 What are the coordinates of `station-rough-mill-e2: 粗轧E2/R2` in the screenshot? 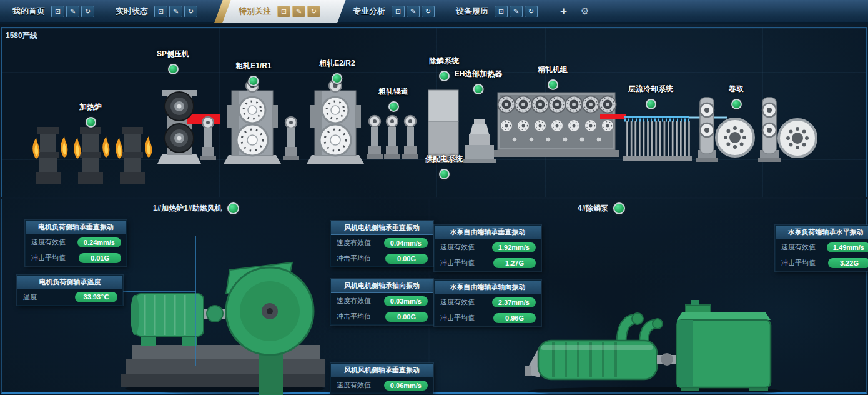 It's located at (337, 71).